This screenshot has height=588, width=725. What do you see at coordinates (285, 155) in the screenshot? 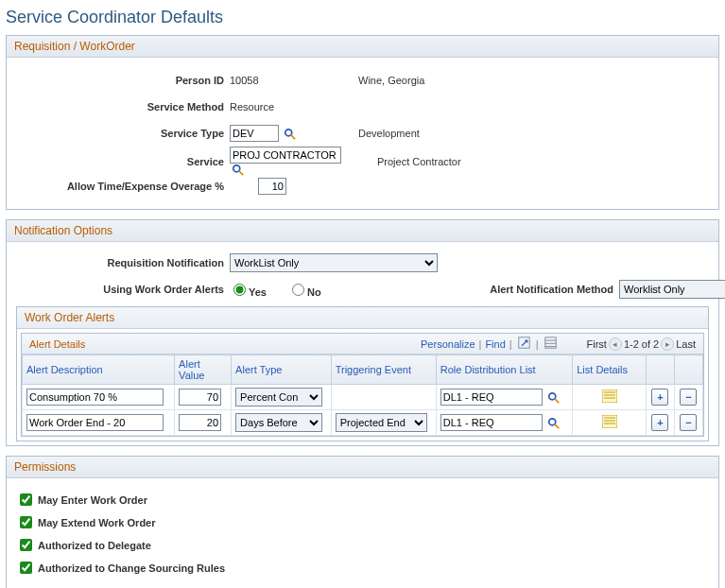
I see `service-input` at bounding box center [285, 155].